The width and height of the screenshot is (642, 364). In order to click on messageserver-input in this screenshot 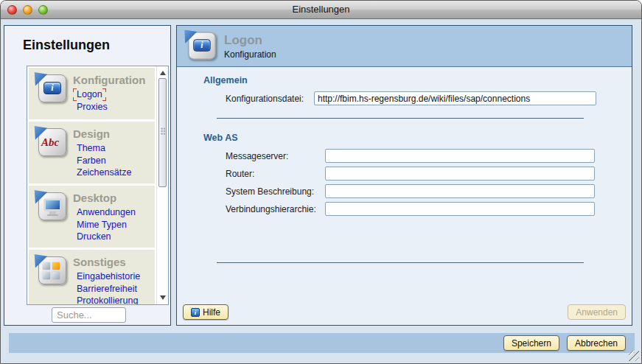, I will do `click(460, 156)`.